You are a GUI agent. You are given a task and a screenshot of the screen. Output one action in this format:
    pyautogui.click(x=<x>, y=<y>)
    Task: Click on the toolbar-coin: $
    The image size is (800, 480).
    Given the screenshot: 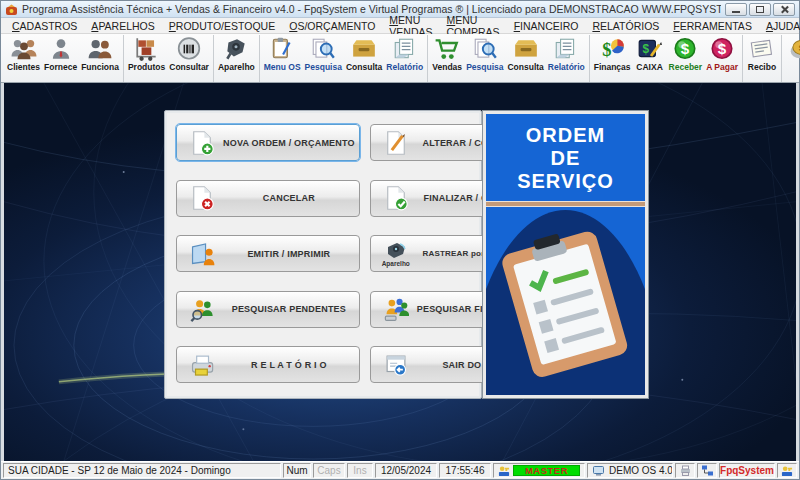 What is the action you would take?
    pyautogui.click(x=792, y=58)
    